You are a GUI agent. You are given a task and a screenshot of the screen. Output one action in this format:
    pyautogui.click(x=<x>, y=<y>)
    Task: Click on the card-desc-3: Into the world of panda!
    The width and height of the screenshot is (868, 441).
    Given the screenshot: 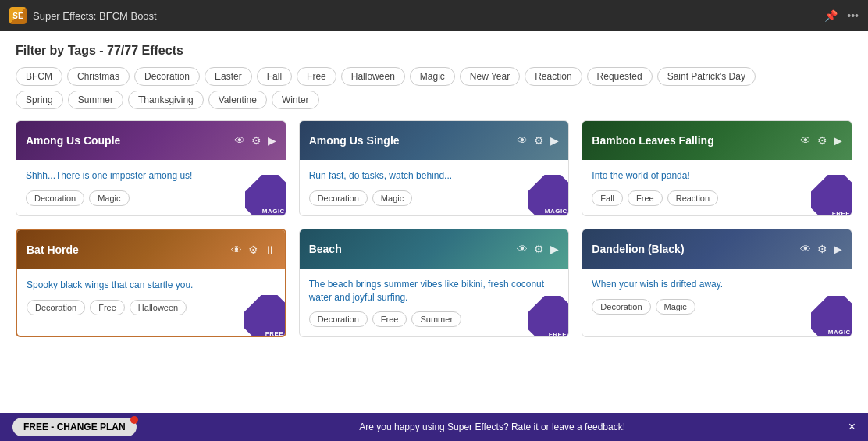 What is the action you would take?
    pyautogui.click(x=717, y=176)
    